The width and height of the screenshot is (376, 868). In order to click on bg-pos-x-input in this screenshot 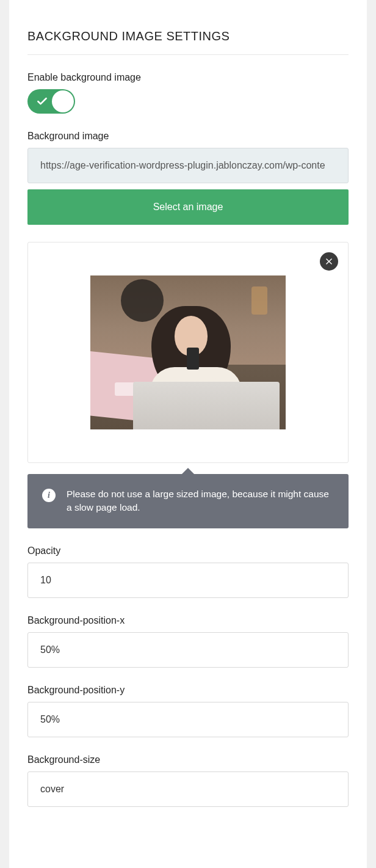, I will do `click(188, 650)`.